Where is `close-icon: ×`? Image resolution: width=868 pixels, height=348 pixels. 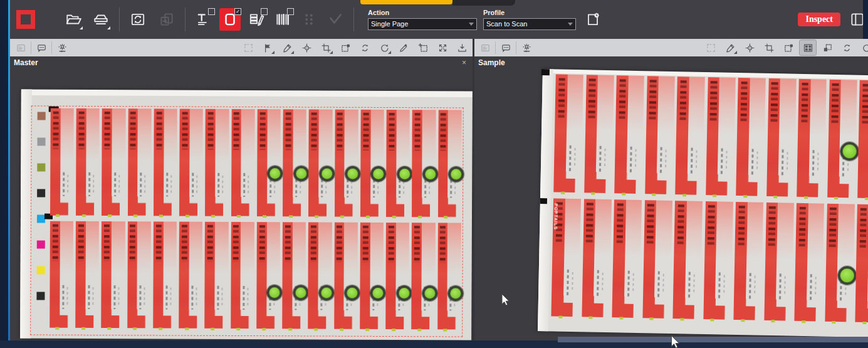 close-icon: × is located at coordinates (464, 63).